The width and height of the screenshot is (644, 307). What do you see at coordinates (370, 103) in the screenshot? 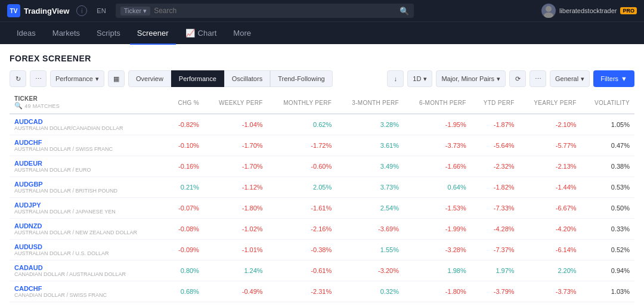
I see `col-3month: 3-MONTH PERF` at bounding box center [370, 103].